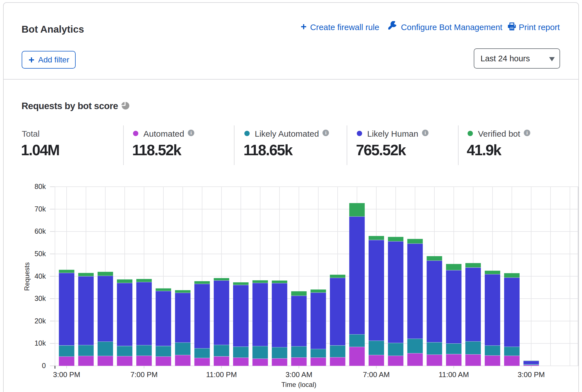  Describe the element at coordinates (40, 276) in the screenshot. I see `svg-text: 40k` at that location.